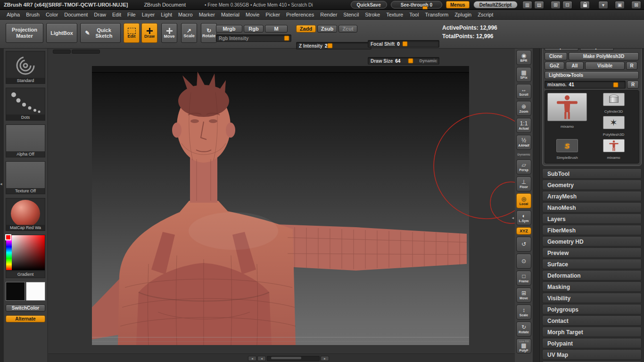 The width and height of the screenshot is (644, 362). Describe the element at coordinates (592, 298) in the screenshot. I see `tool-section-row: Visibility` at that location.